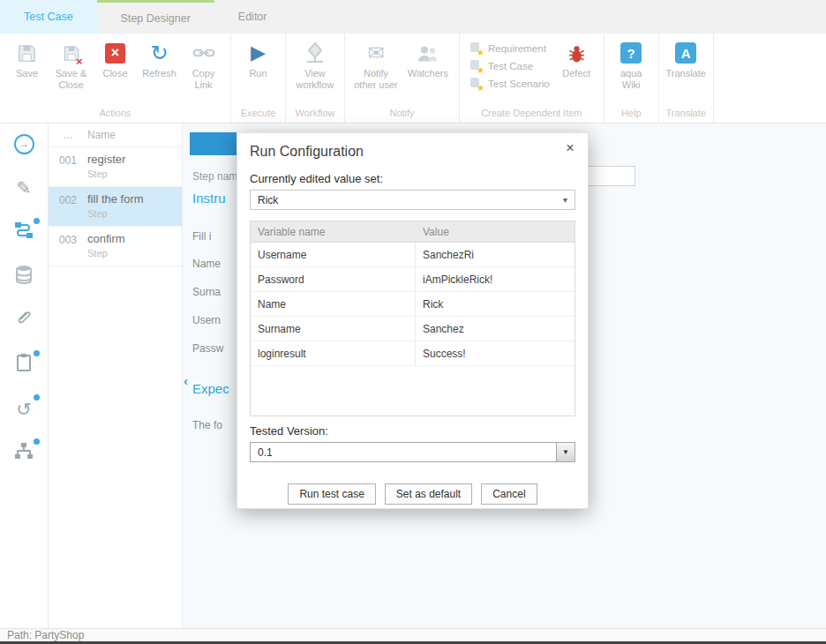  What do you see at coordinates (26, 58) in the screenshot?
I see `save-button: Save` at bounding box center [26, 58].